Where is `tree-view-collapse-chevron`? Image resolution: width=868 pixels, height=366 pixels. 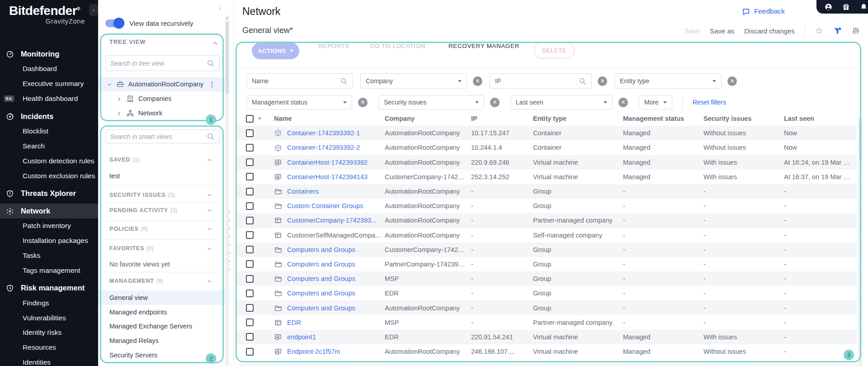 tree-view-collapse-chevron is located at coordinates (215, 43).